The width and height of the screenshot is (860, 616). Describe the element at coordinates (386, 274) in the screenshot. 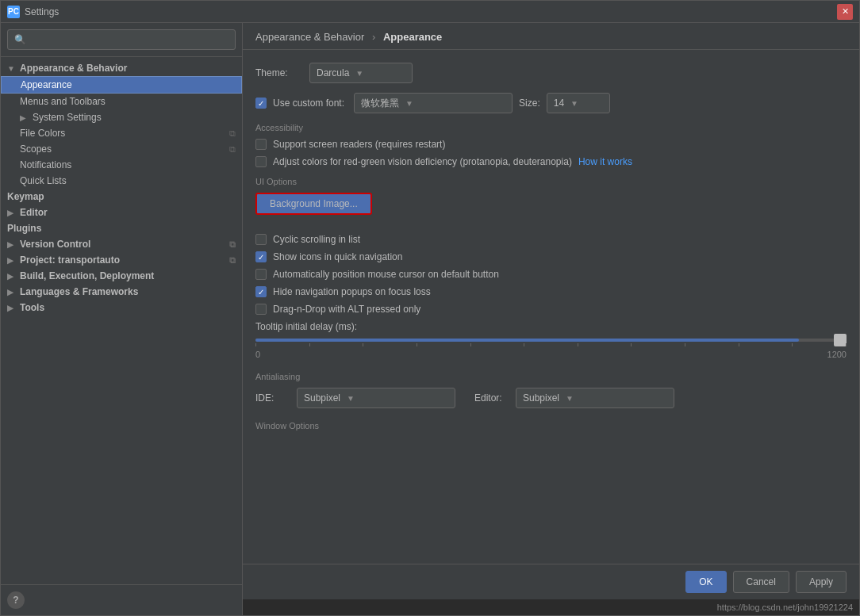

I see `auto-position-label: Automatically position mouse cursor on d…` at that location.